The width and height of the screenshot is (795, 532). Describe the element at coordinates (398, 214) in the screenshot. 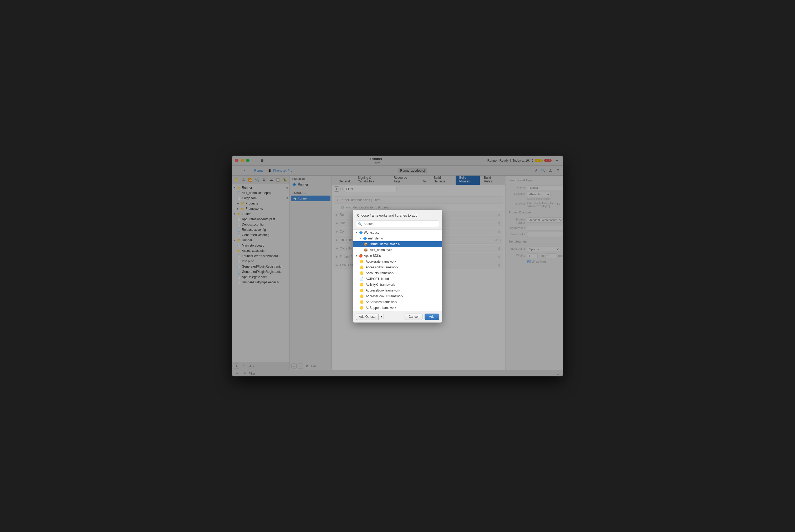

I see `modal-title: Choose frameworks and libraries to add:` at that location.